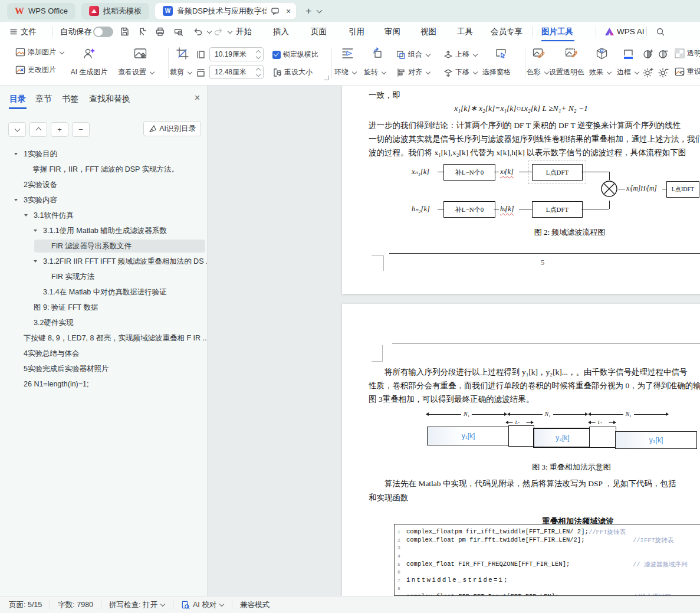 The image size is (700, 613). What do you see at coordinates (181, 72) in the screenshot?
I see `crop-label: 裁剪` at bounding box center [181, 72].